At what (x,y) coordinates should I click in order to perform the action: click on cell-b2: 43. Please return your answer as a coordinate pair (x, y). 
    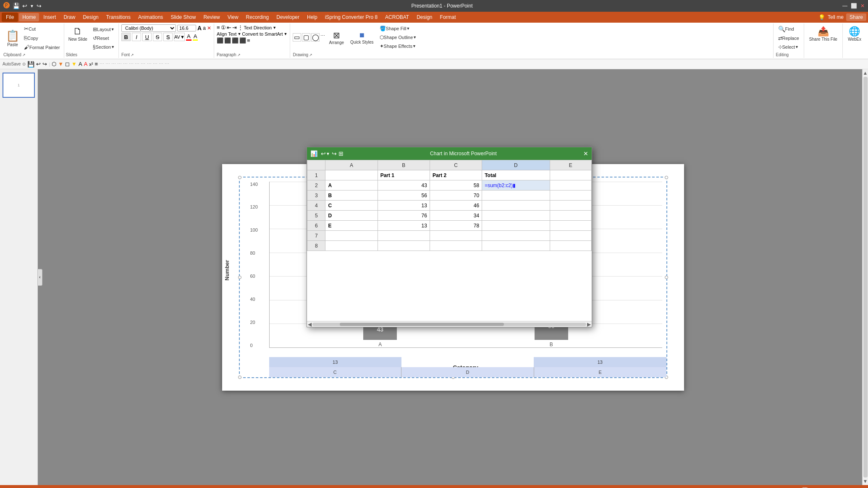
    Looking at the image, I should click on (404, 185).